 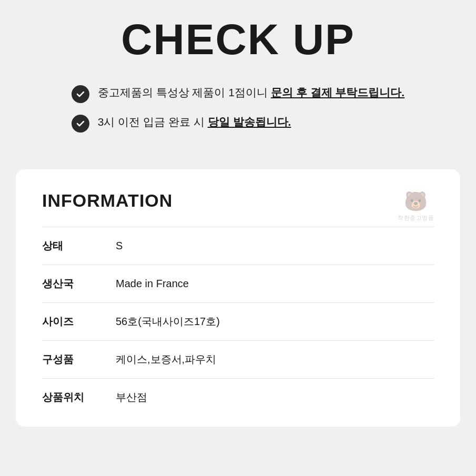 I want to click on info-value-size: 56호(국내사이즈17호), so click(x=168, y=322).